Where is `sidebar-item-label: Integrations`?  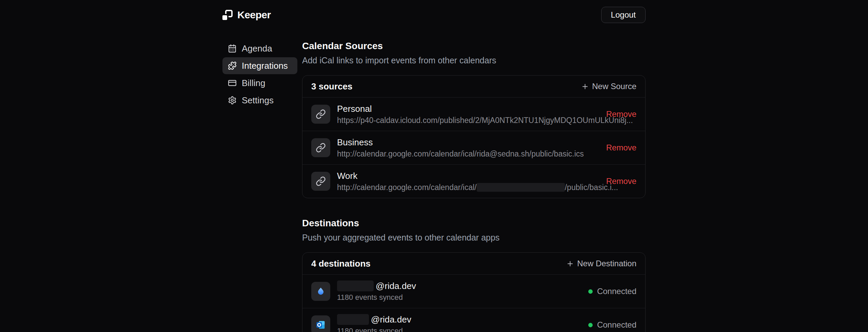
sidebar-item-label: Integrations is located at coordinates (265, 66).